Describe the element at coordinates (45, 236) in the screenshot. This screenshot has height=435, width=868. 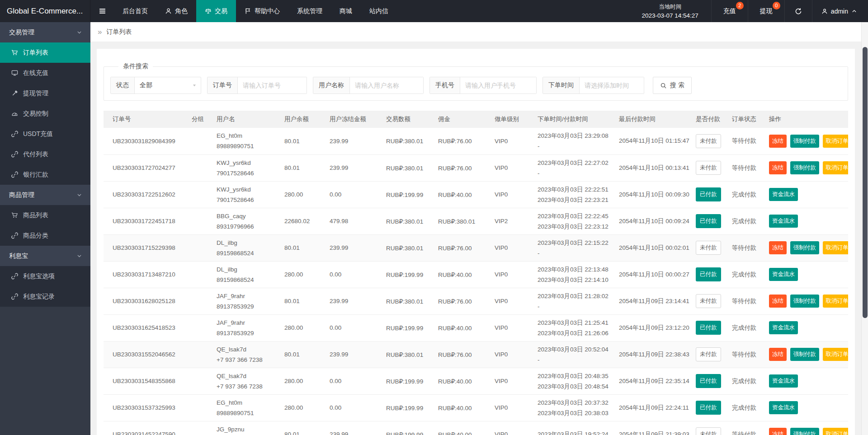
I see `sidebar-item: 商品分类` at that location.